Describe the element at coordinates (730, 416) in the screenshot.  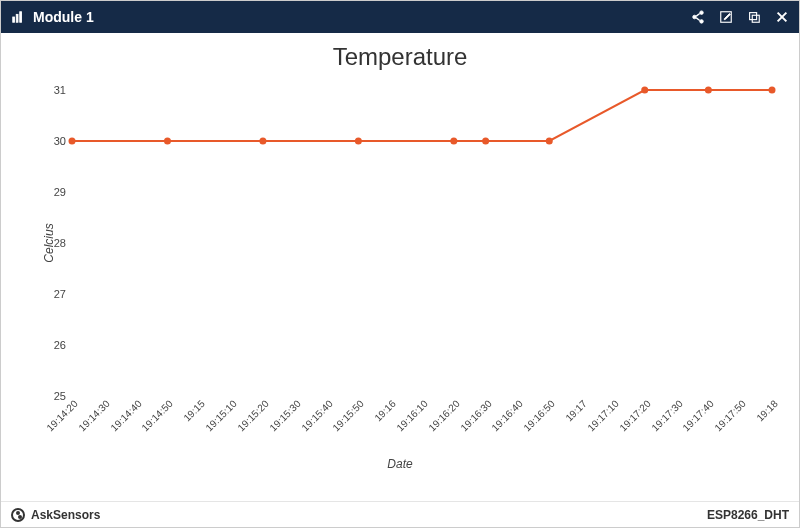
I see `x-tick-label: 19:17:50` at that location.